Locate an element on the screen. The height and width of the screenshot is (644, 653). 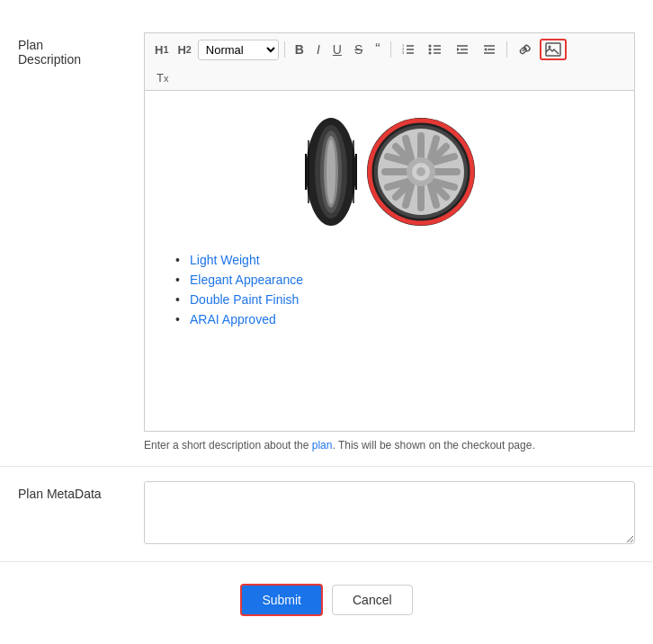
list-item-2: Elegant Appearance is located at coordinates (403, 280).